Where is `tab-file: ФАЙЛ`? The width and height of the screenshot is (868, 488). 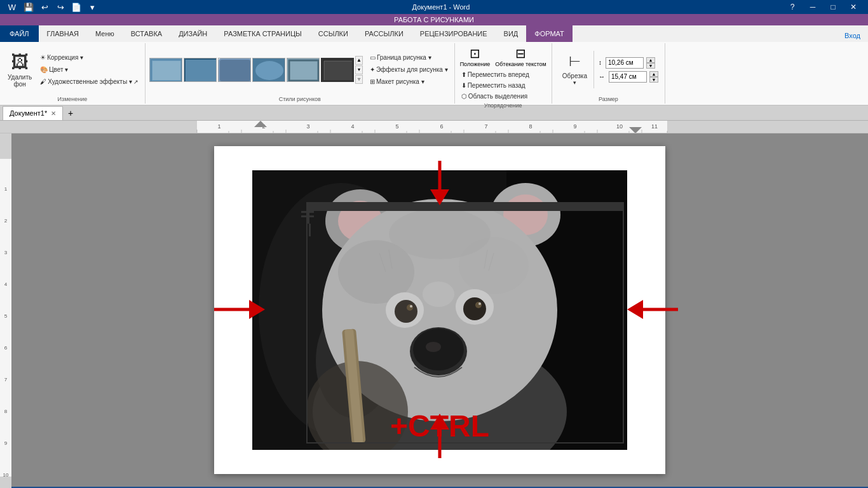
tab-file: ФАЙЛ is located at coordinates (19, 34).